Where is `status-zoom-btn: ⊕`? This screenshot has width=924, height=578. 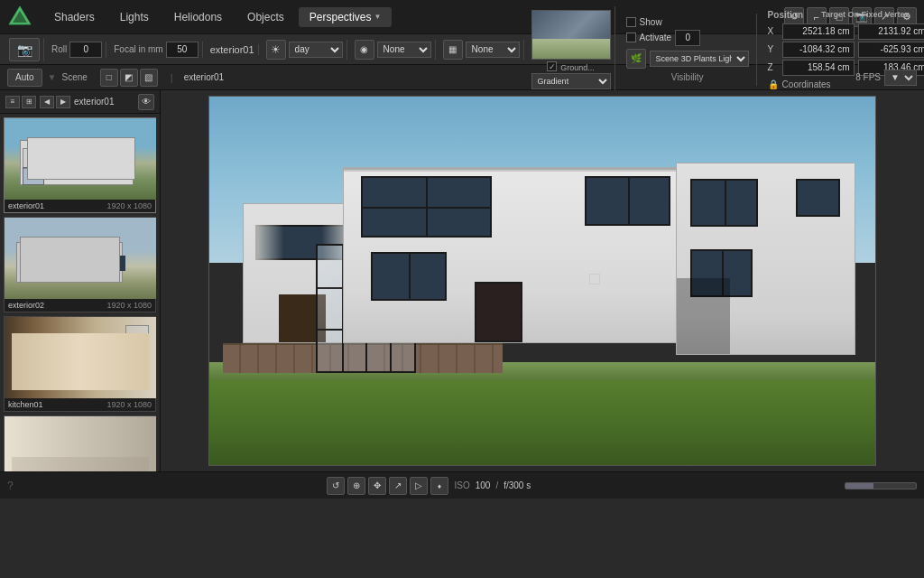
status-zoom-btn: ⊕ is located at coordinates (356, 486).